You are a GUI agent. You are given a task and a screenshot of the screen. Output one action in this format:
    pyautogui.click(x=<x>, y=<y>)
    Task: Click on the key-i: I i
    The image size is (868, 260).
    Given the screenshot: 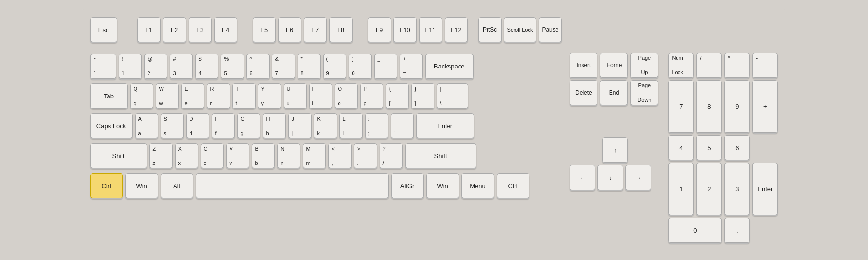 What is the action you would take?
    pyautogui.click(x=321, y=96)
    